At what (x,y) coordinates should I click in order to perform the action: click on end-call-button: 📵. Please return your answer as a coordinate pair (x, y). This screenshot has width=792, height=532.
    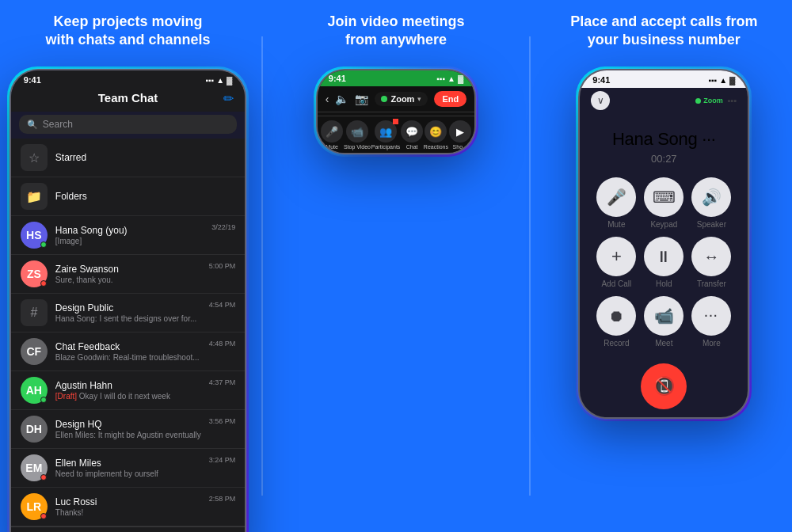
    Looking at the image, I should click on (664, 386).